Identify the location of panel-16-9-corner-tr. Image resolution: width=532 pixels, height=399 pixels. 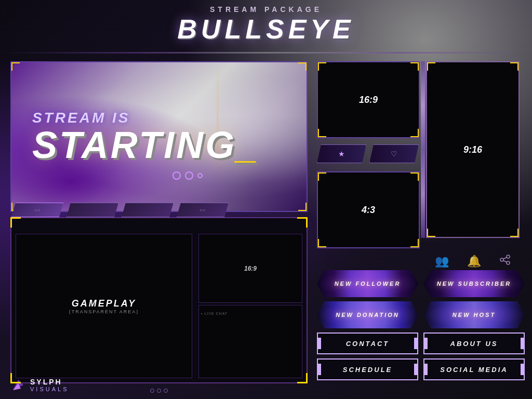
(415, 66).